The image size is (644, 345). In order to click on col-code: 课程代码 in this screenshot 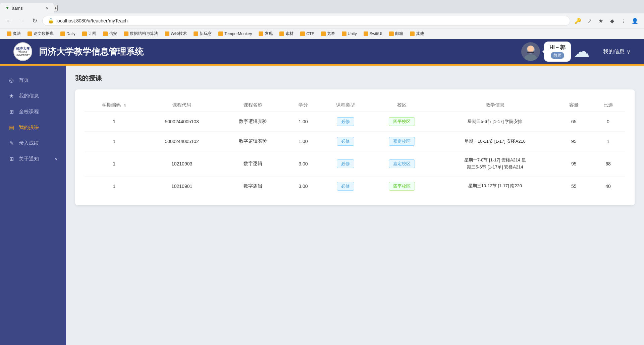, I will do `click(182, 105)`.